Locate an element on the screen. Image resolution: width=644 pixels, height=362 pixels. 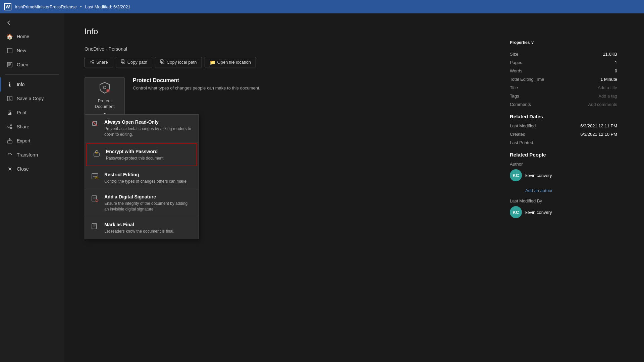
protect-title: Protect Document is located at coordinates (197, 80).